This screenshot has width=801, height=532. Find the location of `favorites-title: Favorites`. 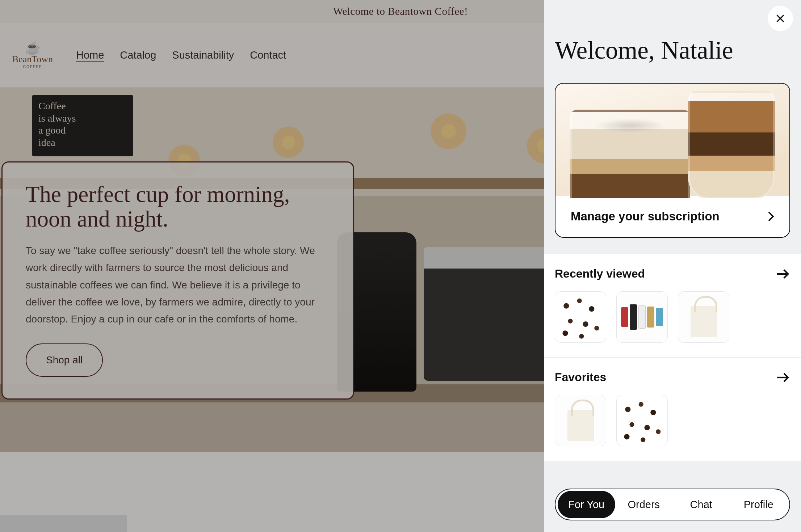

favorites-title: Favorites is located at coordinates (580, 377).